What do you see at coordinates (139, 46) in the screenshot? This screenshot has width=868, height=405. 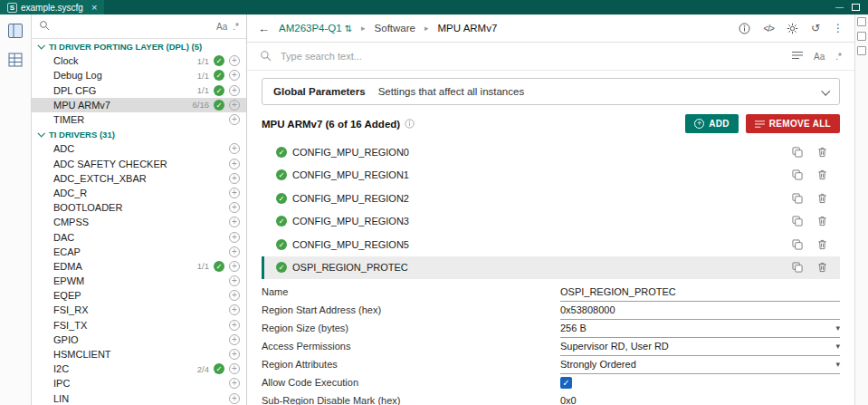 I see `tree-section-ti-driver-porting-layer-dpl-5: TI DRIVER PORTING LAYER (DPL) (5)` at bounding box center [139, 46].